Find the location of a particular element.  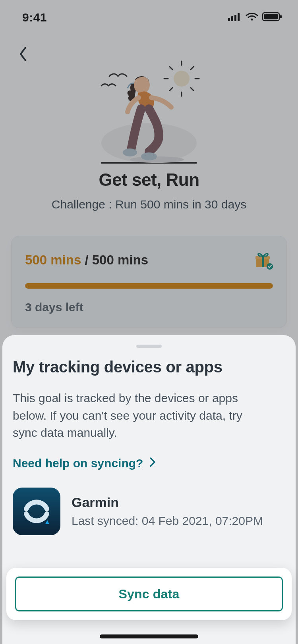

help-link-label: Need help on syncing? is located at coordinates (78, 463).